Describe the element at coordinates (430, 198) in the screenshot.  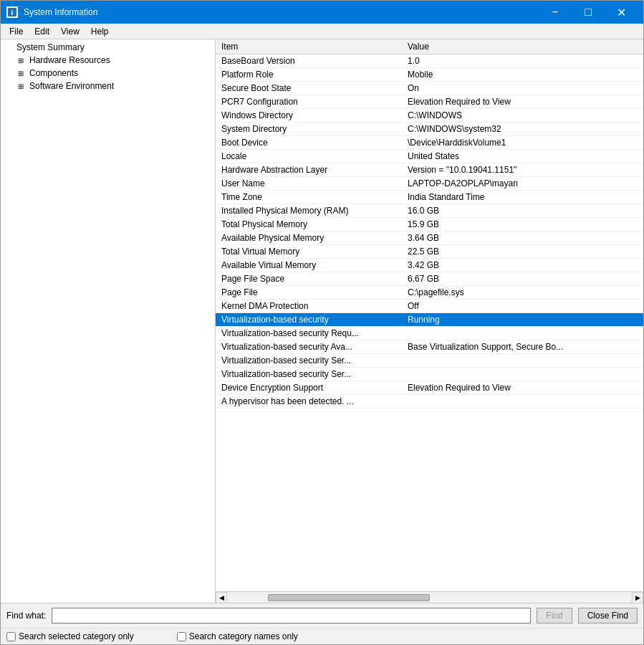
I see `table-row: Time ZoneIndia Standard Time` at that location.